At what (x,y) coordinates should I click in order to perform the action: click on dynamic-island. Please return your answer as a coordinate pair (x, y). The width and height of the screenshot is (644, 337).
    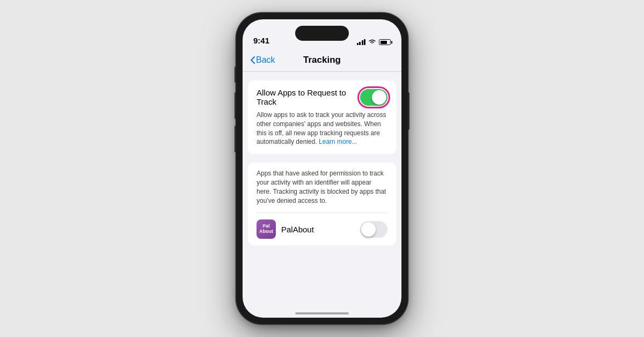
    Looking at the image, I should click on (322, 33).